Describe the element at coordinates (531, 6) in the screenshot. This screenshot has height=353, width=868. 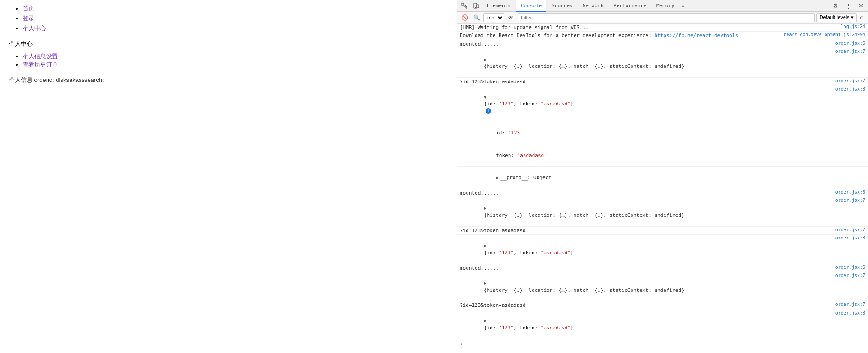
I see `tab-console: Console` at that location.